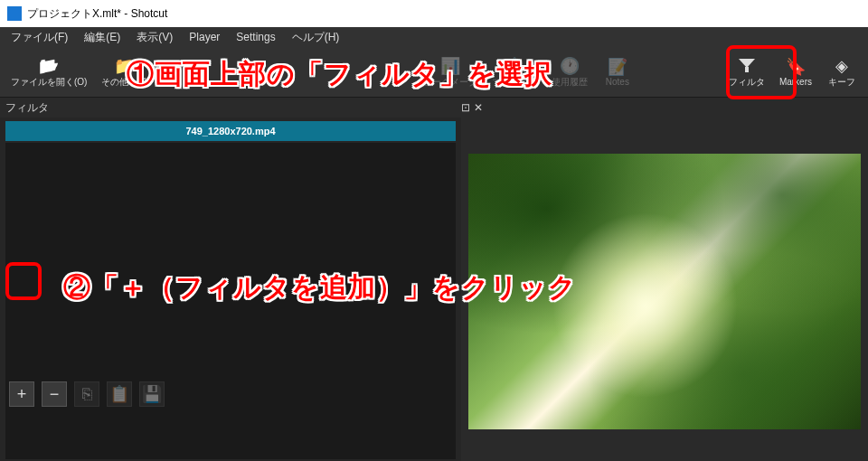 This screenshot has width=868, height=461. Describe the element at coordinates (796, 81) in the screenshot. I see `markers-label: Markers` at that location.